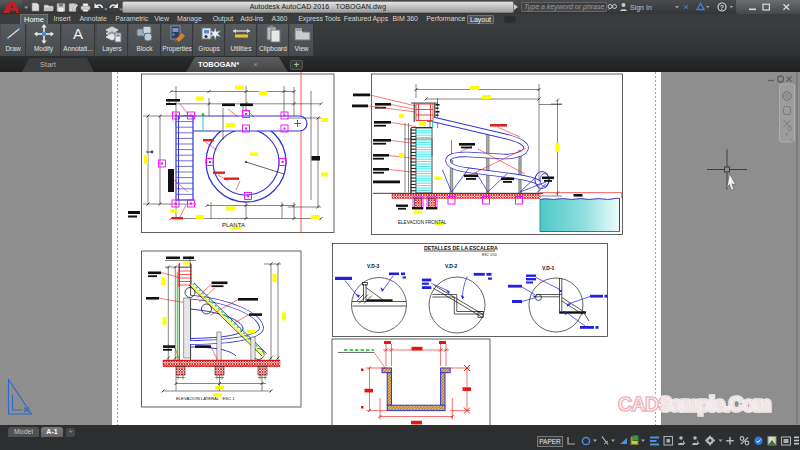 This screenshot has height=450, width=800. Describe the element at coordinates (374, 266) in the screenshot. I see `svg-text: V.D-3` at that location.